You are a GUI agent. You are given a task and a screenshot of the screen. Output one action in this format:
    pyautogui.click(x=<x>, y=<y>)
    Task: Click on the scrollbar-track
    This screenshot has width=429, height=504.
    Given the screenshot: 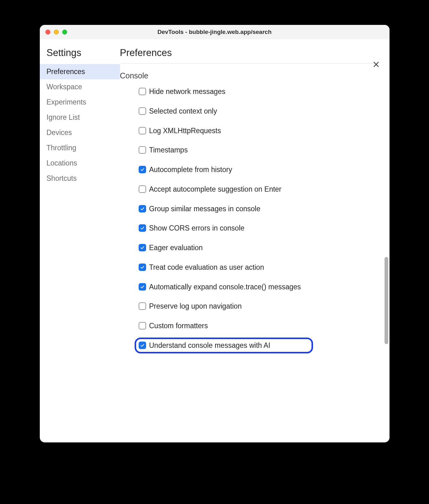 What is the action you would take?
    pyautogui.click(x=386, y=249)
    